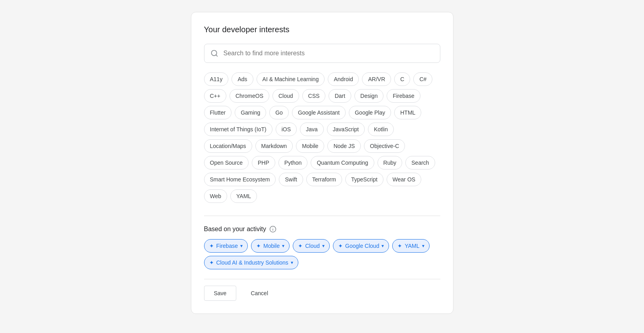 This screenshot has height=333, width=644. What do you see at coordinates (346, 129) in the screenshot?
I see `tag-chip: JavaScript` at bounding box center [346, 129].